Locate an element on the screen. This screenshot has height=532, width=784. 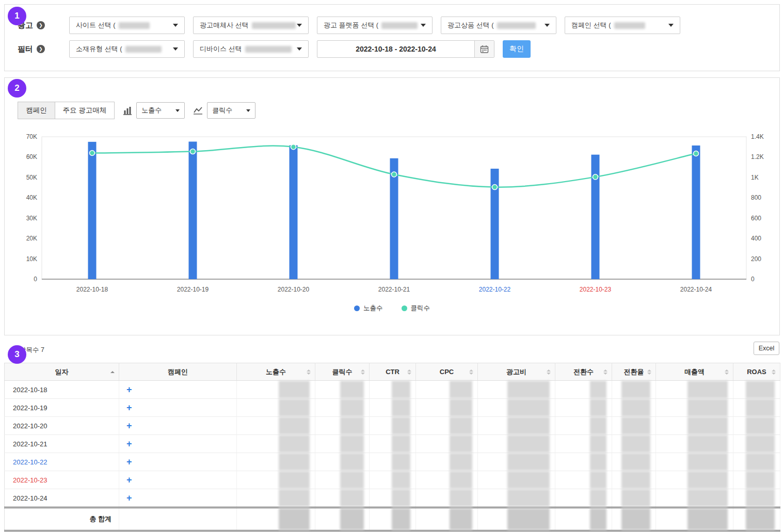
media-company-select-dropdown: 광고매체사 선택 is located at coordinates (251, 25).